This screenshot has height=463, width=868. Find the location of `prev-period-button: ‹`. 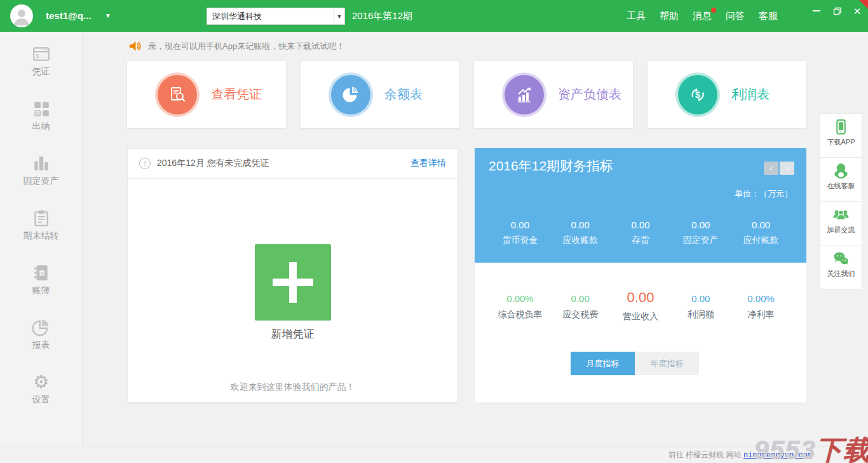

prev-period-button: ‹ is located at coordinates (771, 168).